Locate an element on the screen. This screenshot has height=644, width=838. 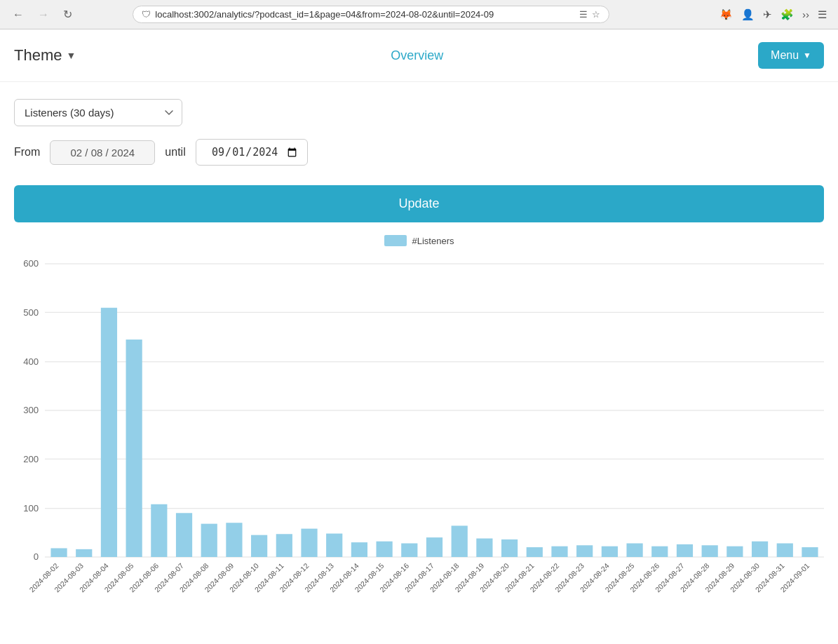
hamburger-icon-btn: ☰ is located at coordinates (822, 15).